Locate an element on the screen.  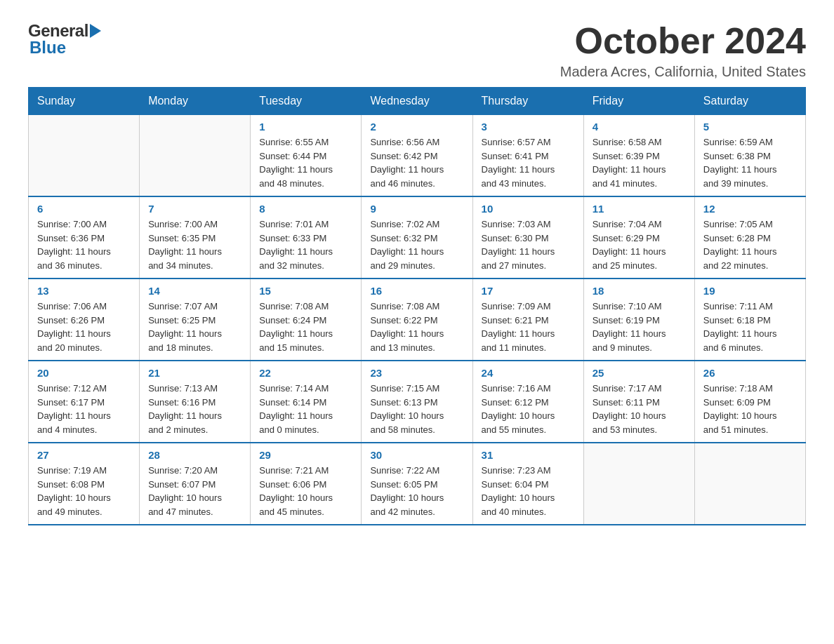
day-info: Sunrise: 7:00 AM Sunset: 6:36 PM Dayligh… is located at coordinates (84, 245).